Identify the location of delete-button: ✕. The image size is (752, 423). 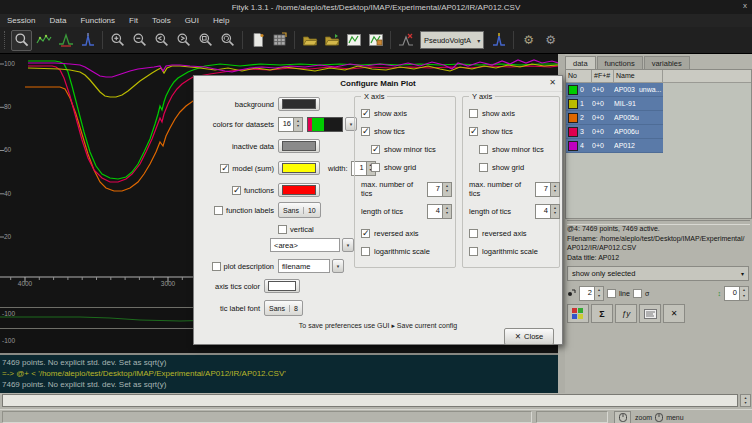
(674, 314).